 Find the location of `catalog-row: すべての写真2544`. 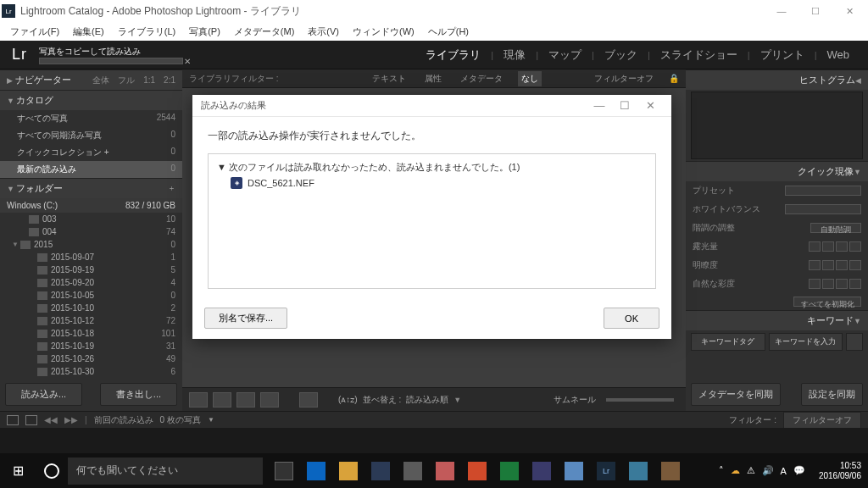

catalog-row: すべての写真2544 is located at coordinates (92, 119).